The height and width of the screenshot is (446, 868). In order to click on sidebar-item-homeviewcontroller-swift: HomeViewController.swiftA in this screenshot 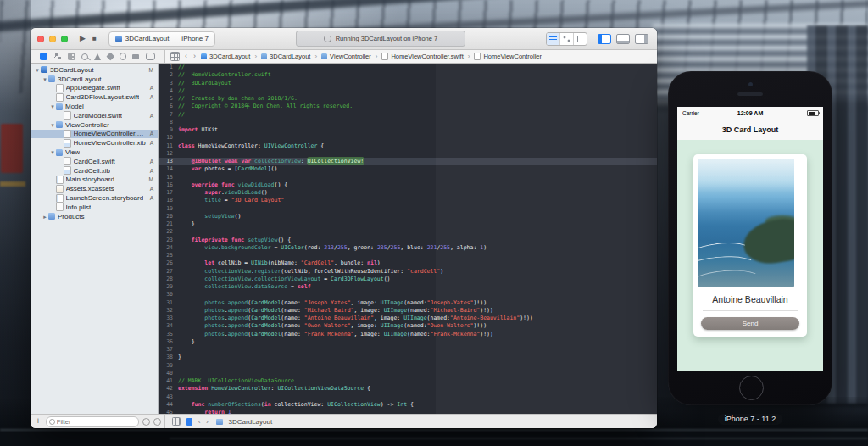, I will do `click(94, 134)`.